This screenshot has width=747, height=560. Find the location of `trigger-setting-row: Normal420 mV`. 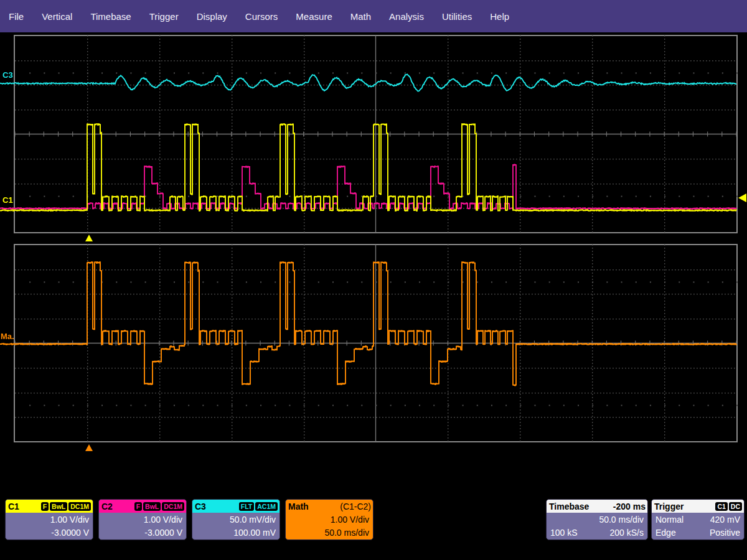

trigger-setting-row: Normal420 mV is located at coordinates (698, 519).